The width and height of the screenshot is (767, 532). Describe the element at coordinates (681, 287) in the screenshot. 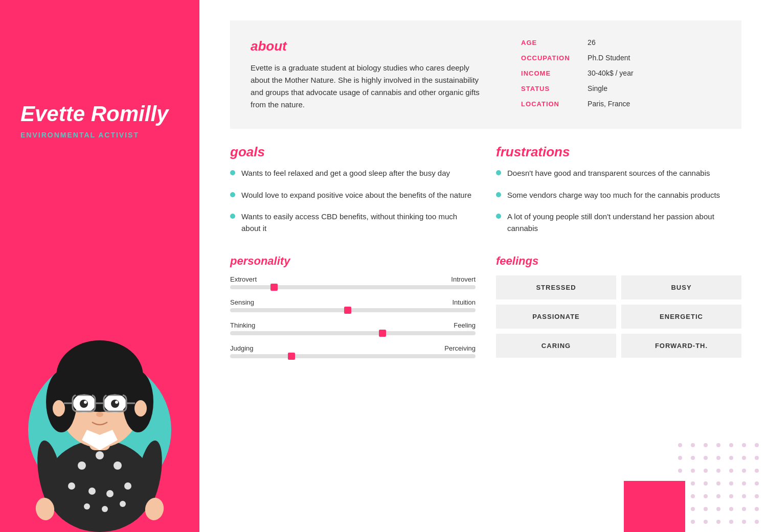

I see `feeling-busy: BUSY` at that location.